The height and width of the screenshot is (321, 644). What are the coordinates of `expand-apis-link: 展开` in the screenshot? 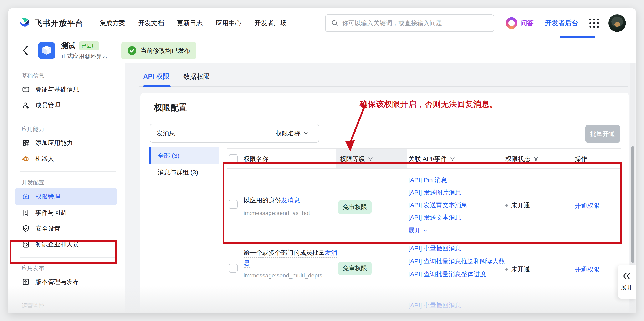 It's located at (418, 230).